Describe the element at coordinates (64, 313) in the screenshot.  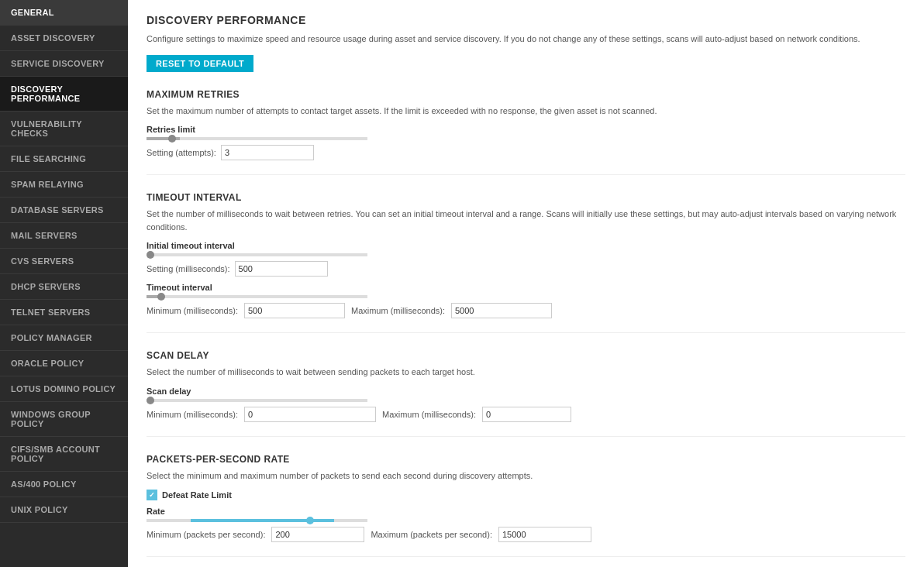
I see `sidebar-item-telnet-servers: Telnet Servers` at that location.